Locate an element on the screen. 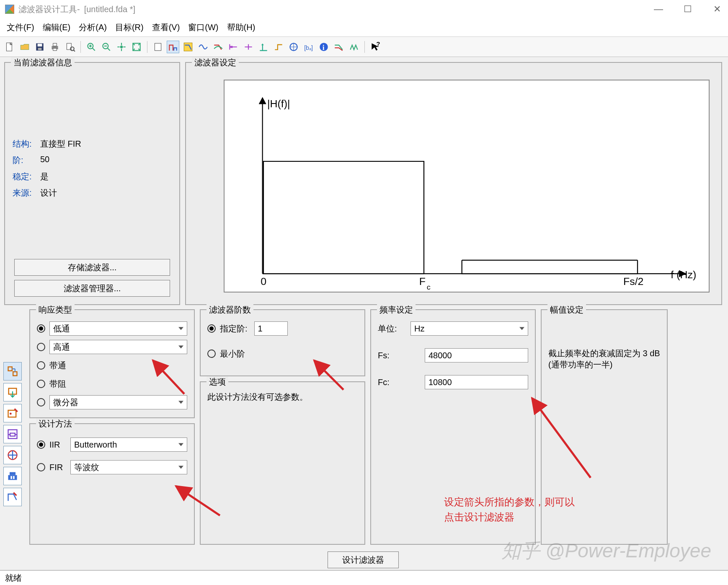 The image size is (728, 585). label-unit: 单位: is located at coordinates (392, 329).